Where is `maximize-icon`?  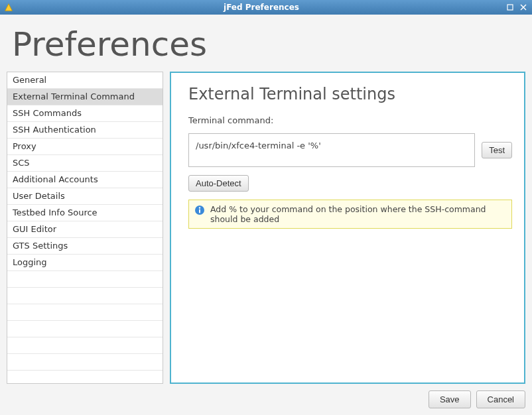 maximize-icon is located at coordinates (510, 7).